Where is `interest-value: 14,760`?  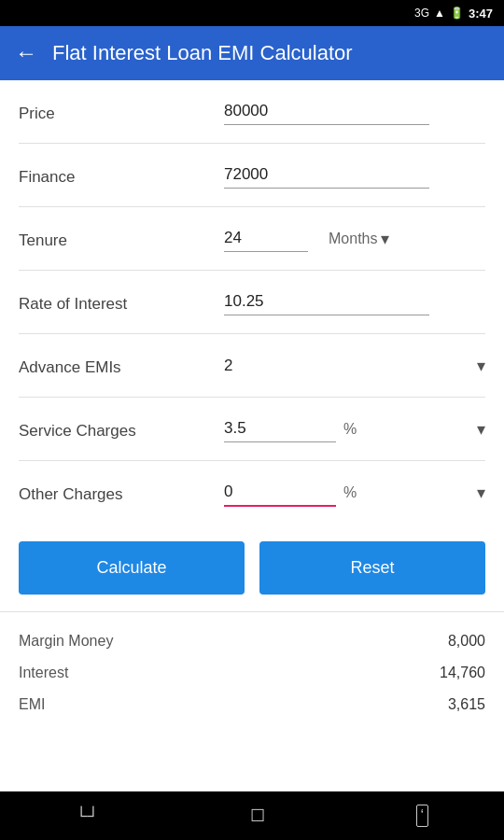
interest-value: 14,760 is located at coordinates (463, 673).